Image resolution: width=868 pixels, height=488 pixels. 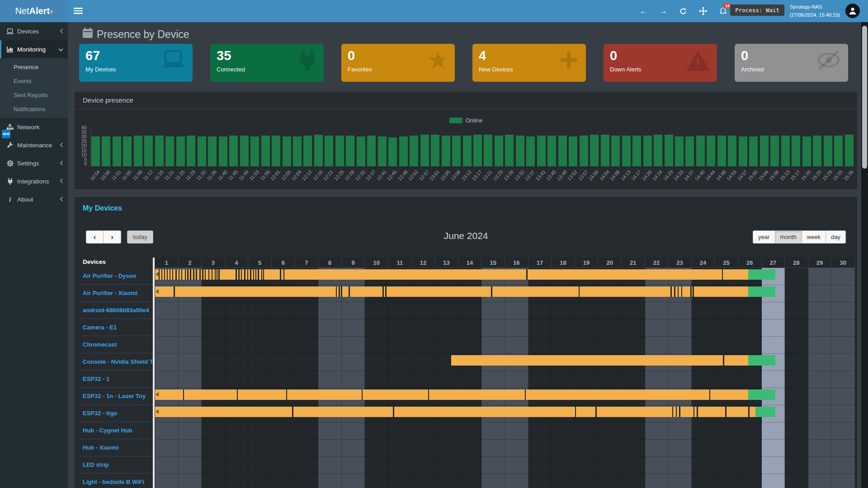 I want to click on sidebar-toggle-icon, so click(x=78, y=11).